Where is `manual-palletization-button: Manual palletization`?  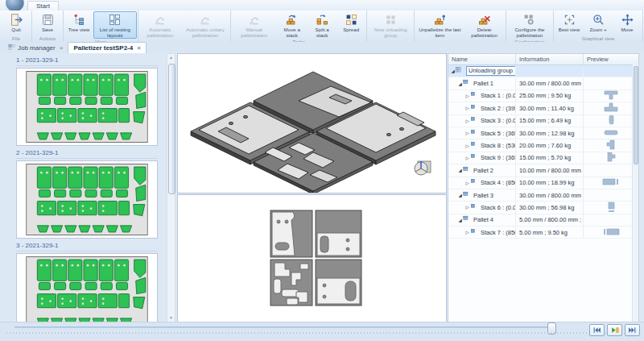
manual-palletization-button: Manual palletization is located at coordinates (254, 25).